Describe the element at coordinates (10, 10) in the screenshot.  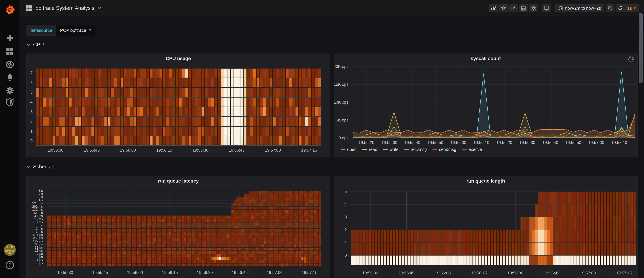
I see `grafana-logo` at that location.